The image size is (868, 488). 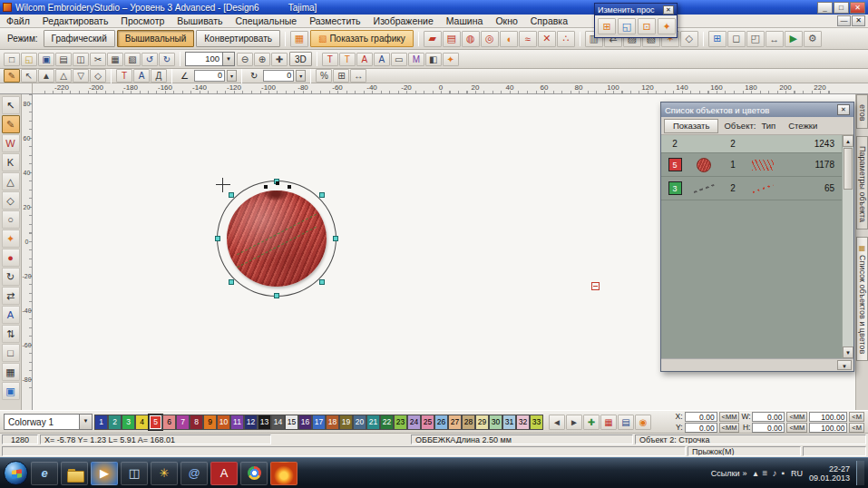 What do you see at coordinates (114, 423) in the screenshot?
I see `color-chip: 2` at bounding box center [114, 423].